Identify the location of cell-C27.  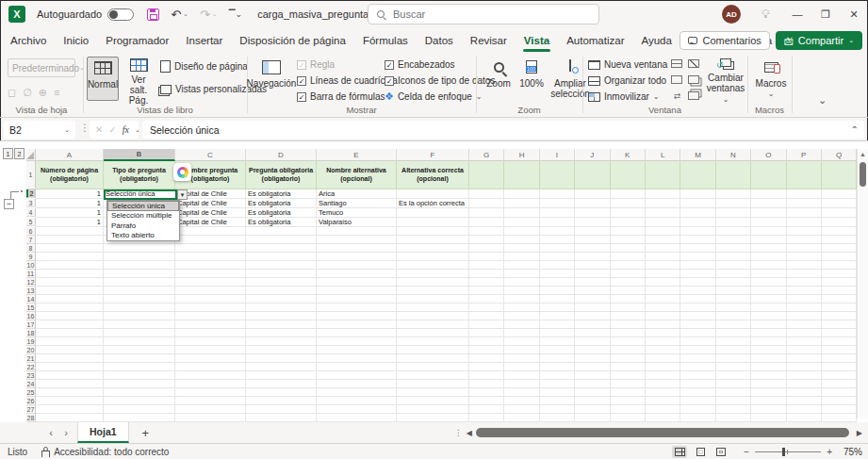
(211, 409).